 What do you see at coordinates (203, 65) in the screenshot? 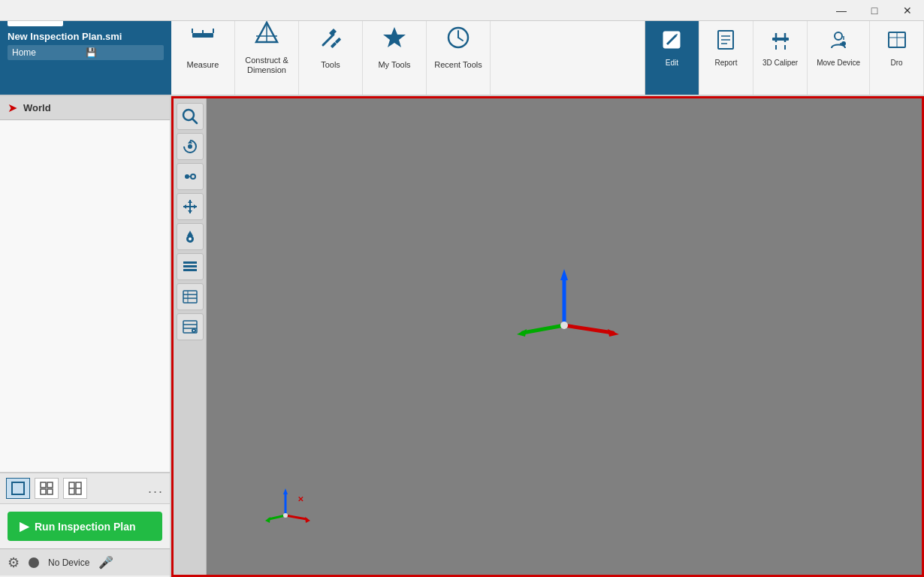
I see `measure-label: Measure` at bounding box center [203, 65].